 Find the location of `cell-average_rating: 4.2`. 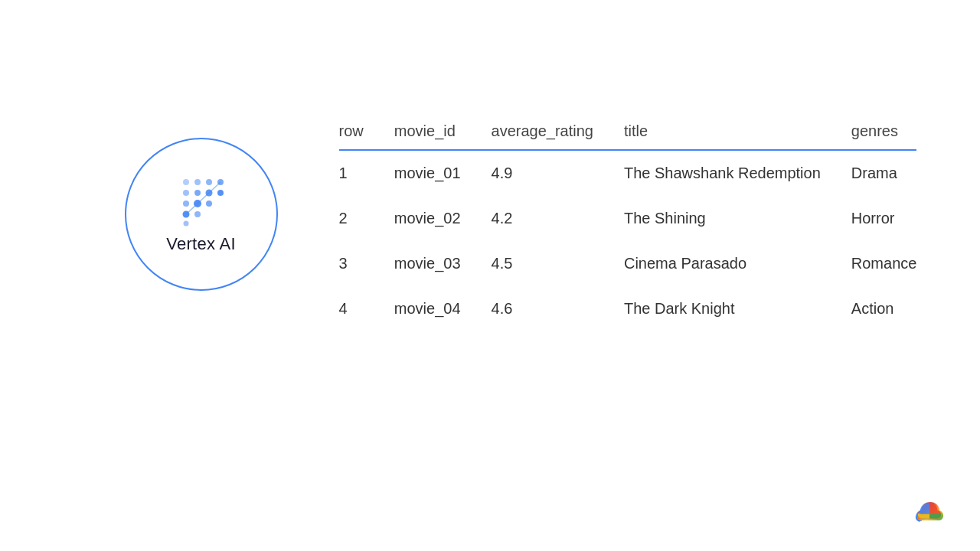

cell-average_rating: 4.2 is located at coordinates (557, 219).